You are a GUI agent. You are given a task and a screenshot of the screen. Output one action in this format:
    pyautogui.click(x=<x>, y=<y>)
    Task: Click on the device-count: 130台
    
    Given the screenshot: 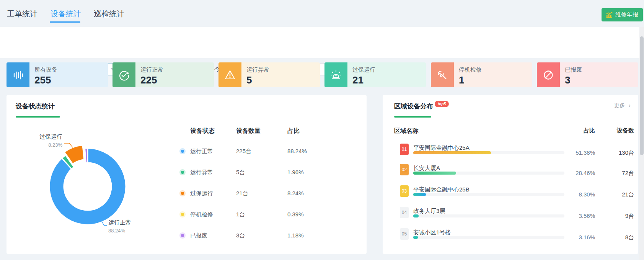 What is the action you would take?
    pyautogui.click(x=615, y=153)
    